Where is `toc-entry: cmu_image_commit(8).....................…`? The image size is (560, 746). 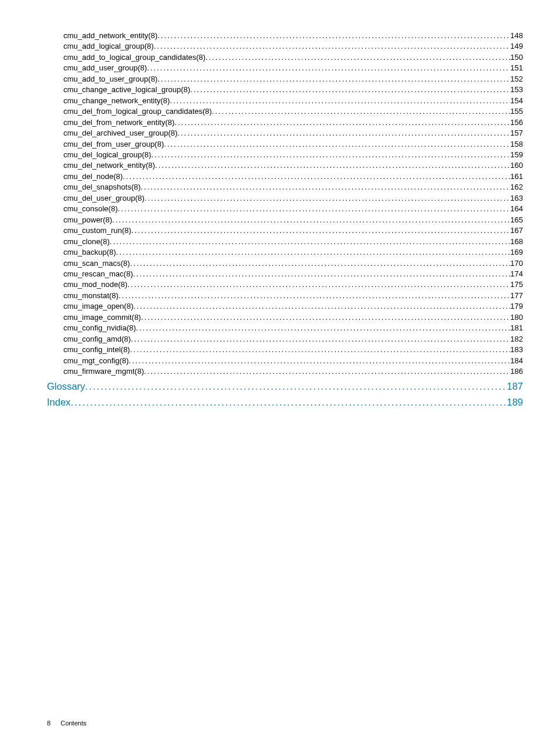
toc-entry: cmu_image_commit(8).....................… is located at coordinates (294, 318).